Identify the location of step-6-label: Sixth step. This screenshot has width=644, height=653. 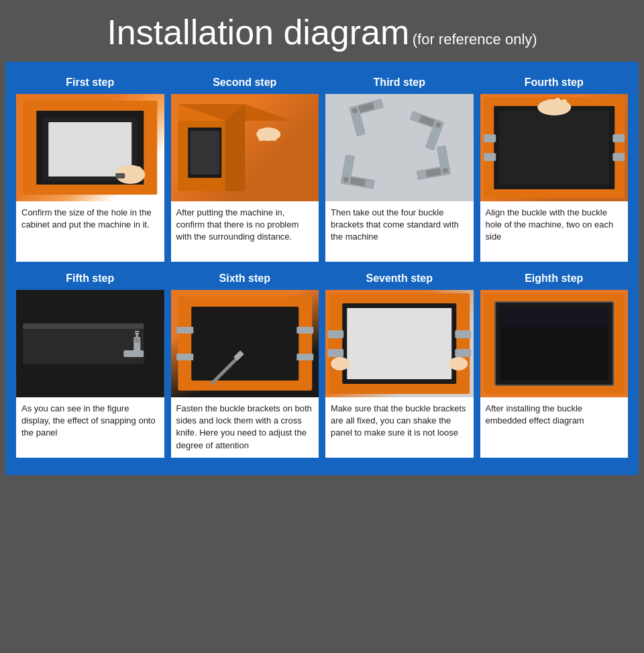
(246, 279).